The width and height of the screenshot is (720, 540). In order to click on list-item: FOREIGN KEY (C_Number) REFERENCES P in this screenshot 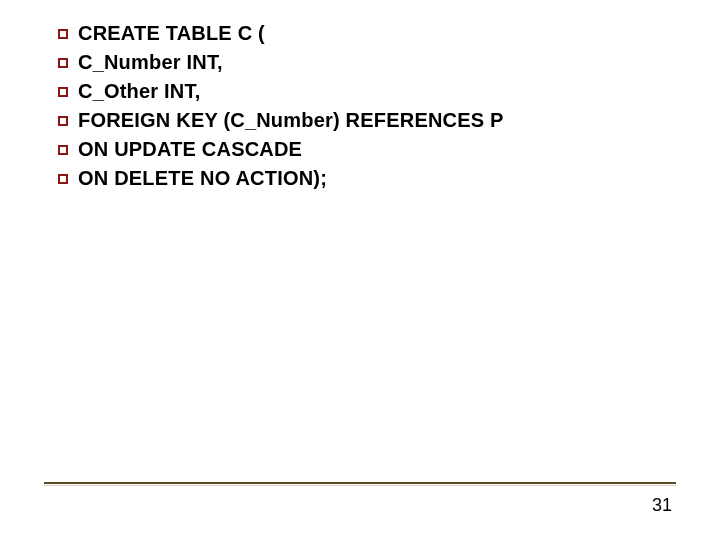, I will do `click(369, 120)`.